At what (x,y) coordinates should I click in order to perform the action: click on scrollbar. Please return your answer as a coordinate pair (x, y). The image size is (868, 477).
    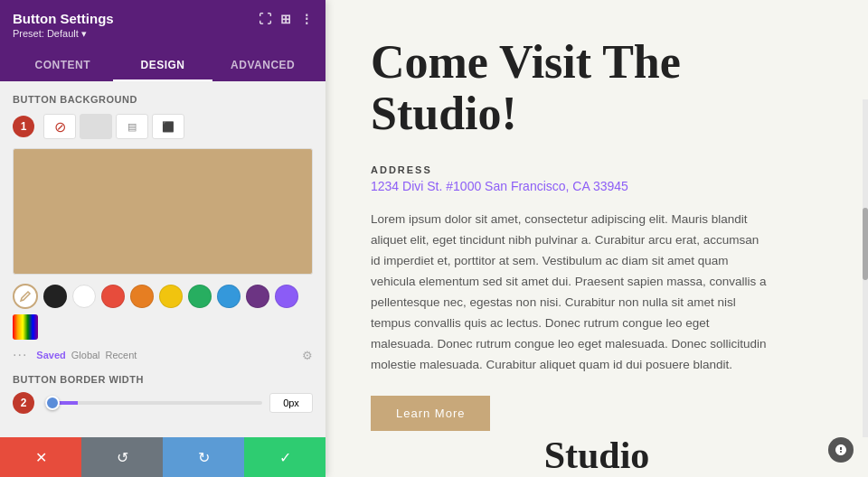
    Looking at the image, I should click on (865, 268).